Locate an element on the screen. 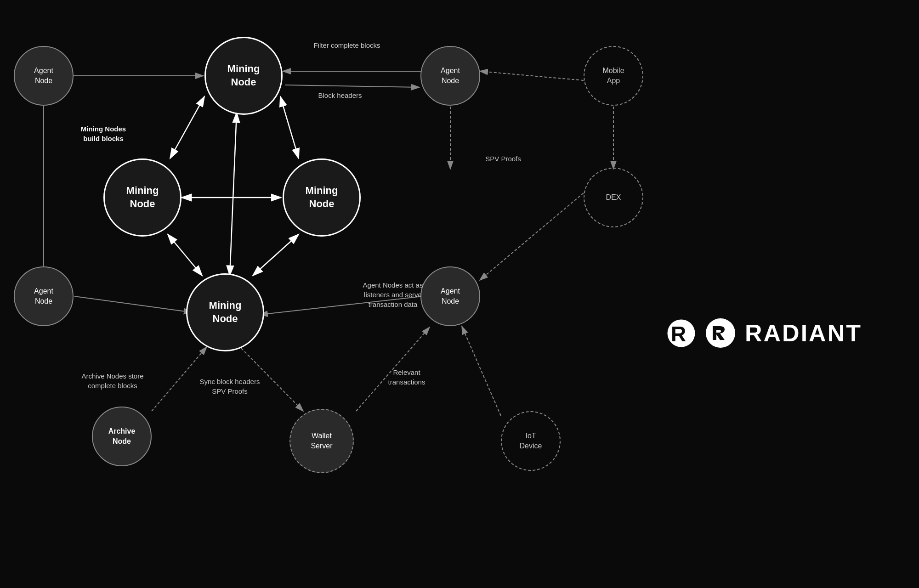  wallet-server-node: WalletServer is located at coordinates (322, 441).